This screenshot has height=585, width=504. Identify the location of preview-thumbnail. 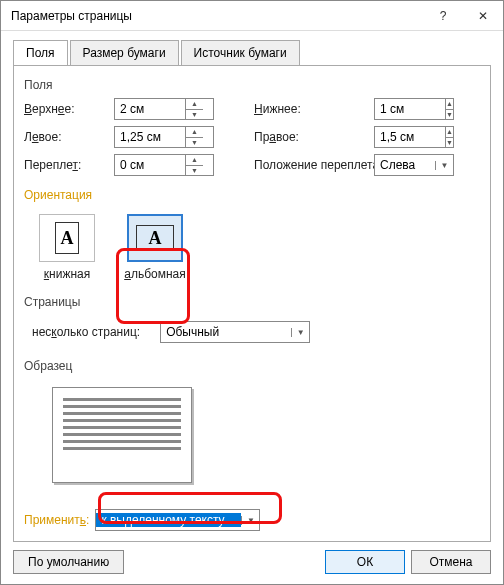
(122, 435).